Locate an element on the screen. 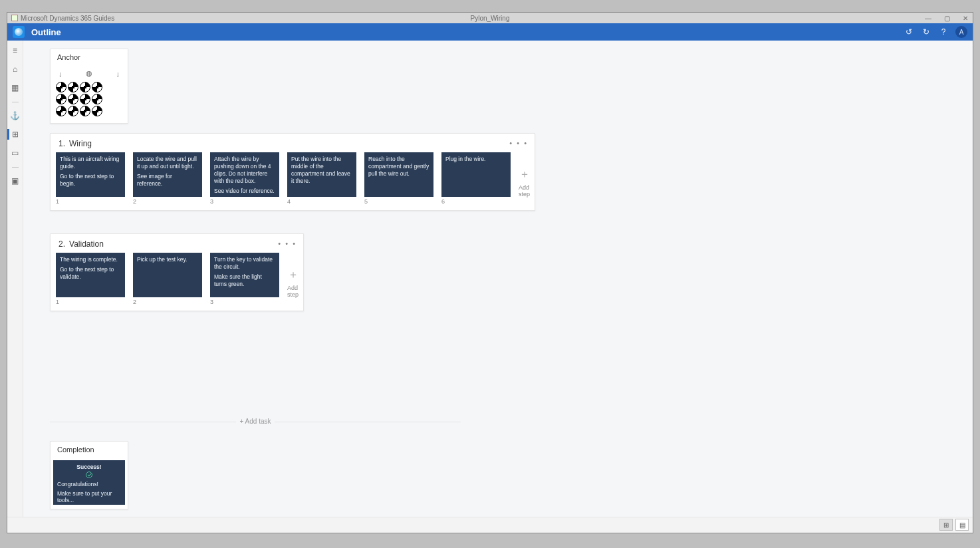  add-task-button: + Add task is located at coordinates (255, 422).